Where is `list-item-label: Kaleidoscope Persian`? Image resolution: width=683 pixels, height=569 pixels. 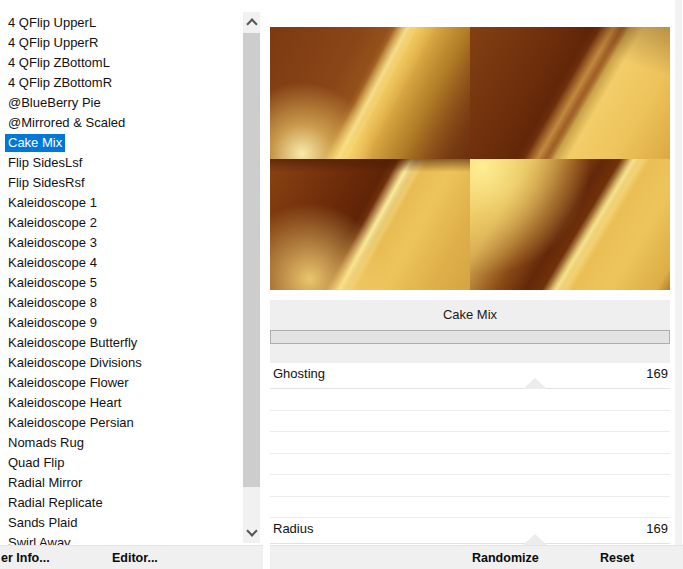 list-item-label: Kaleidoscope Persian is located at coordinates (71, 423).